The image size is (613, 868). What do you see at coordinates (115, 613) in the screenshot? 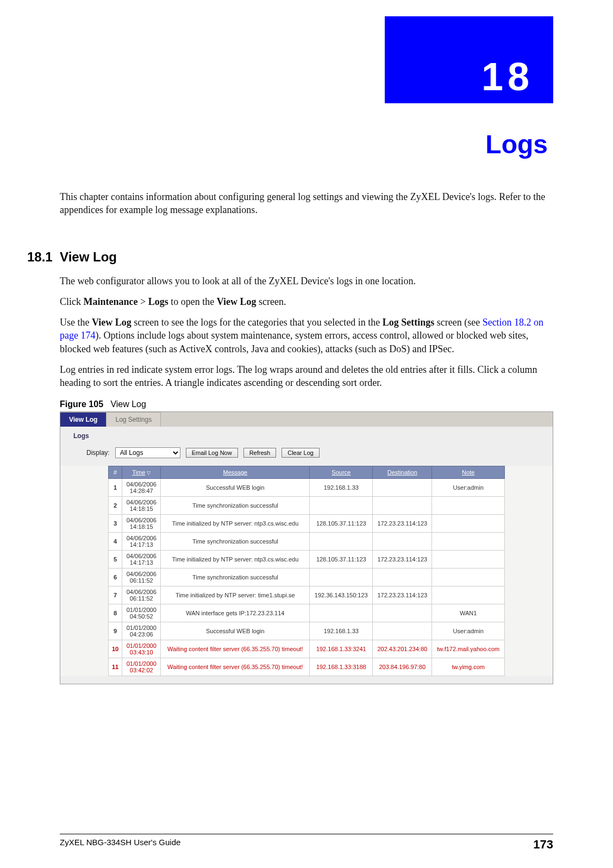
I see `cell-num: 8` at bounding box center [115, 613].